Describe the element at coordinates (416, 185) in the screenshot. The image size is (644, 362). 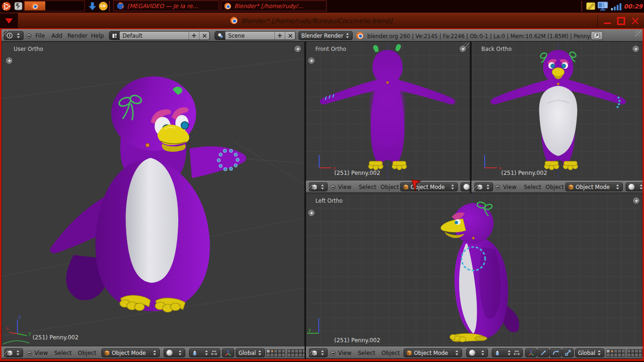
I see `mouse-cursor` at that location.